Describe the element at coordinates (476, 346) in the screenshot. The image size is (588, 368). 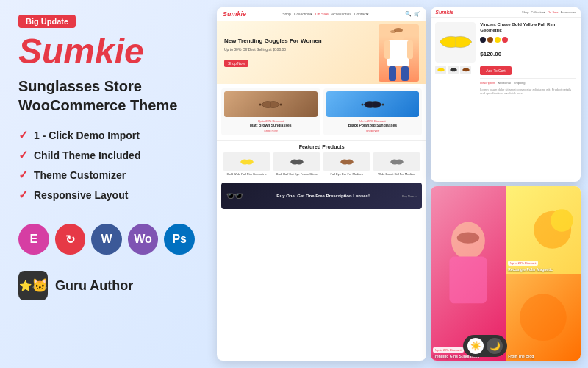
I see `light-mode-button: ☀️` at that location.